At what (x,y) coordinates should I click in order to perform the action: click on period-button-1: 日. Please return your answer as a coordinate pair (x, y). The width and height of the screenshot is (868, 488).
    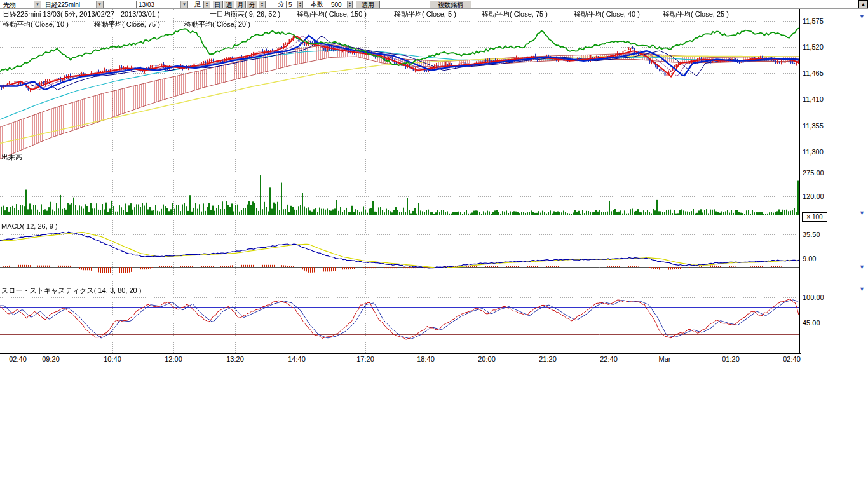
    Looking at the image, I should click on (217, 4).